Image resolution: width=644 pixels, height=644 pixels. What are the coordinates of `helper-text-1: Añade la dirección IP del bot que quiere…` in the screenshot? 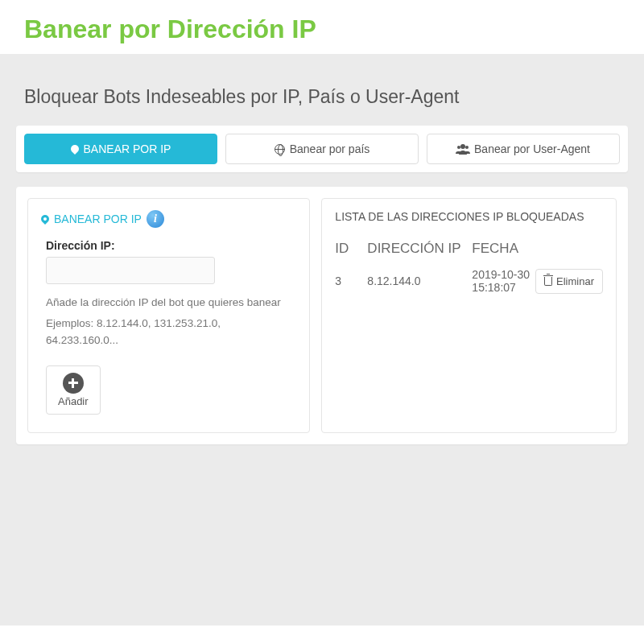 It's located at (169, 303).